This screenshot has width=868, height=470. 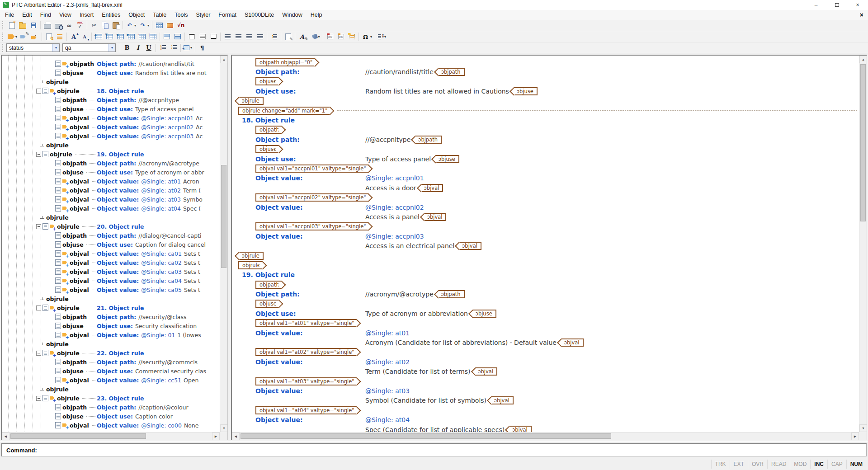 What do you see at coordinates (545, 428) in the screenshot?
I see `doc-row: Spec (Candidate for list of applicable s…` at bounding box center [545, 428].